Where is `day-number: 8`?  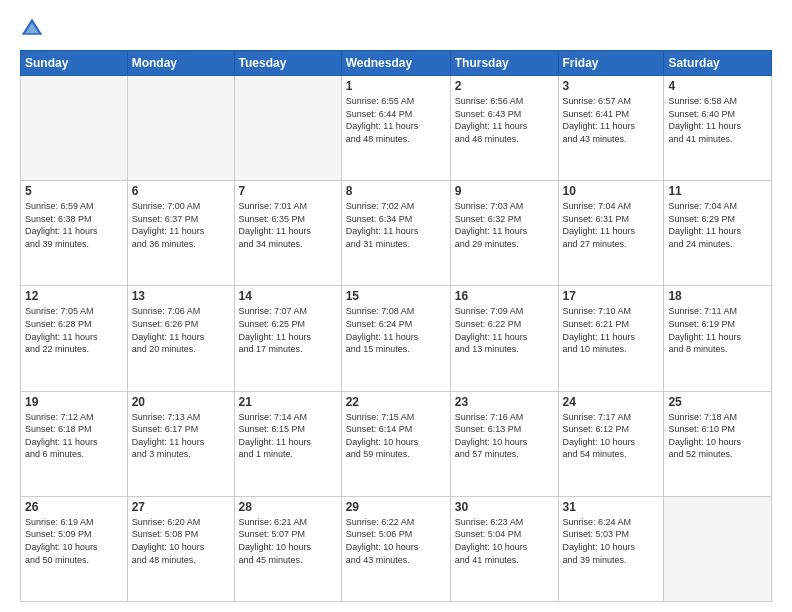
day-number: 8 is located at coordinates (396, 191).